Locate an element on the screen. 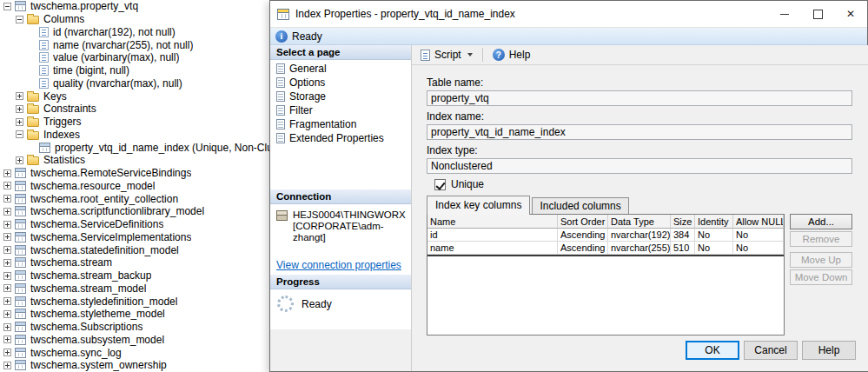 The width and height of the screenshot is (868, 372). page-item-general: General is located at coordinates (341, 69).